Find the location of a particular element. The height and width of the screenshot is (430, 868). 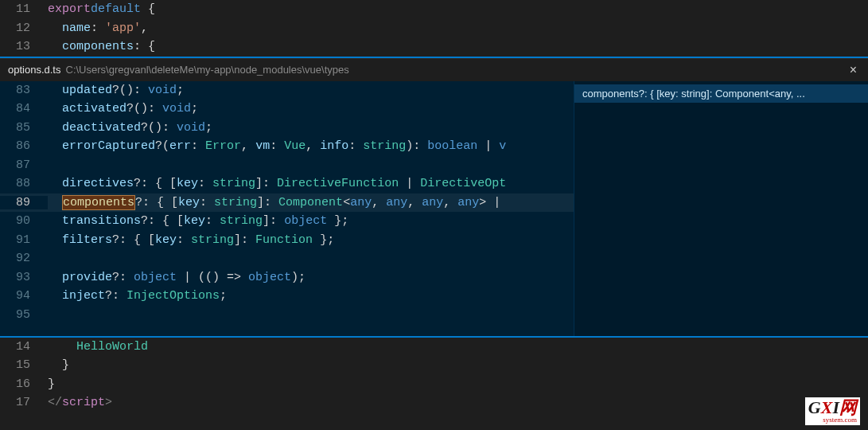

code-line: 87 is located at coordinates (286, 166).